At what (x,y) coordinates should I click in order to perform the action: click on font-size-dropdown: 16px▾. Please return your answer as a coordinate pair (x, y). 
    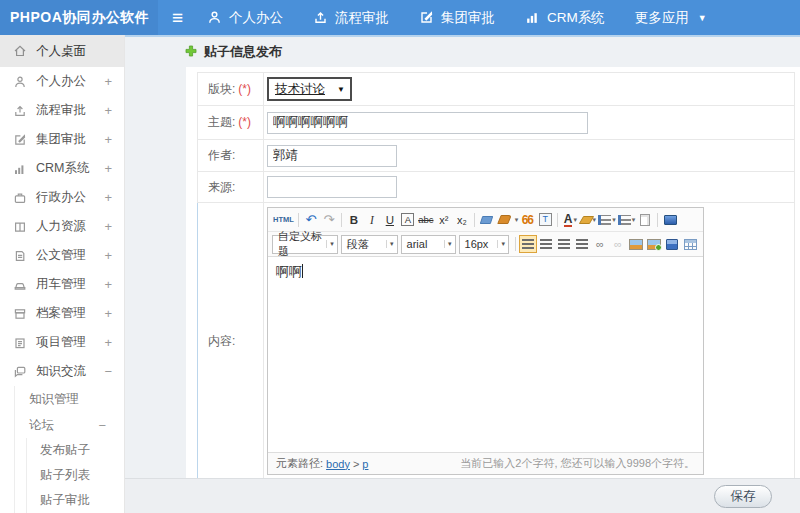
    Looking at the image, I should click on (484, 244).